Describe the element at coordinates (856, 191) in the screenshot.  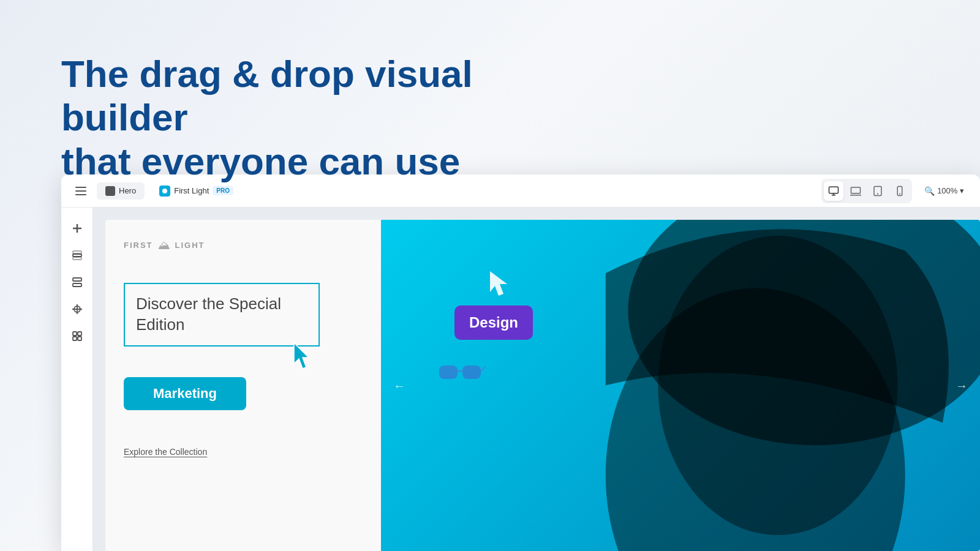
I see `device-laptop-button` at that location.